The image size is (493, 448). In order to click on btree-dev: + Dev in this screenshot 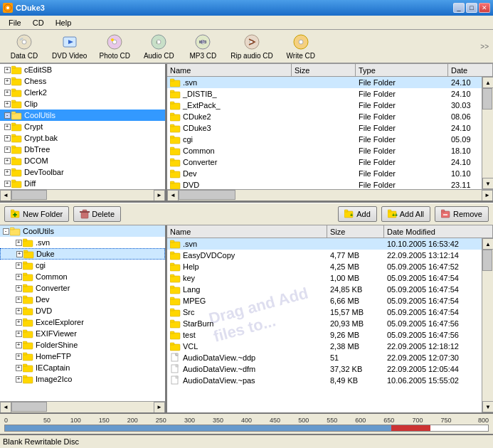, I will do `click(83, 299)`.